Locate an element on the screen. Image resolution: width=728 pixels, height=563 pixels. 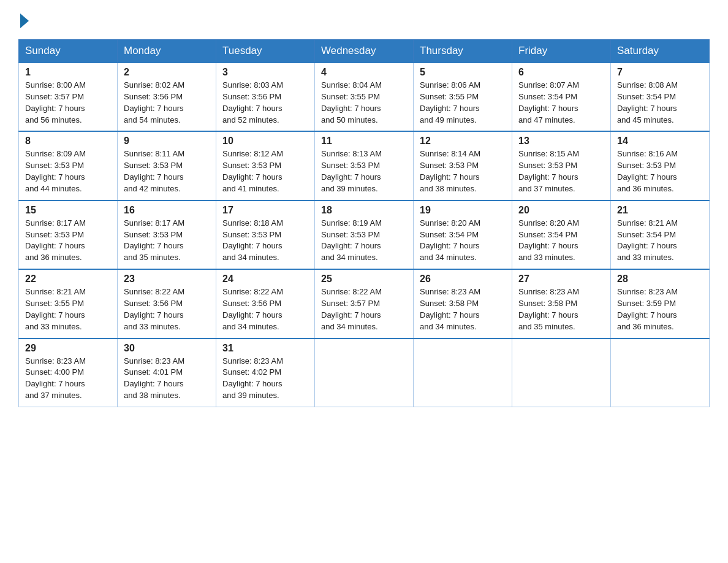
calendar-week-row: 15 Sunrise: 8:17 AMSunset: 3:53 PMDaylig… is located at coordinates (364, 235).